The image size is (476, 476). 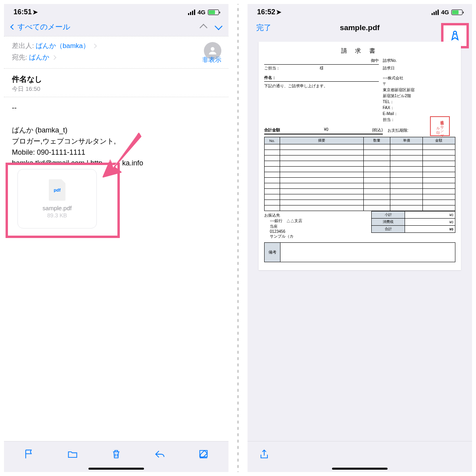 I want to click on hide-button: 非表示, so click(x=212, y=60).